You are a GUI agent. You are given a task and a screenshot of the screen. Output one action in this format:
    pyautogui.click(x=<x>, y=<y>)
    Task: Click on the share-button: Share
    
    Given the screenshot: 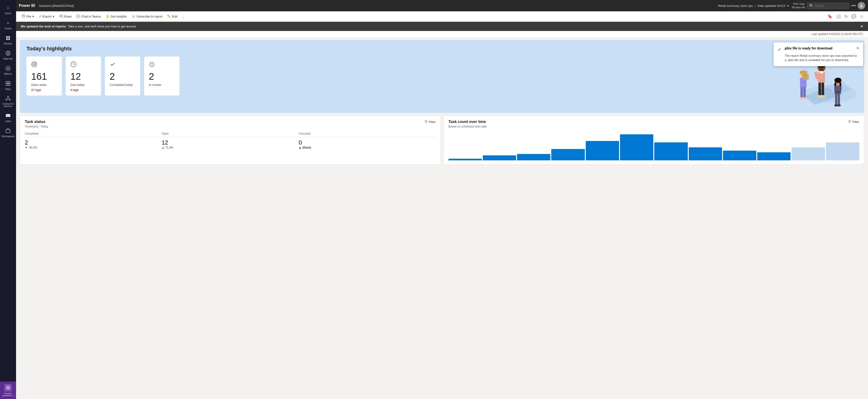 What is the action you would take?
    pyautogui.click(x=65, y=17)
    